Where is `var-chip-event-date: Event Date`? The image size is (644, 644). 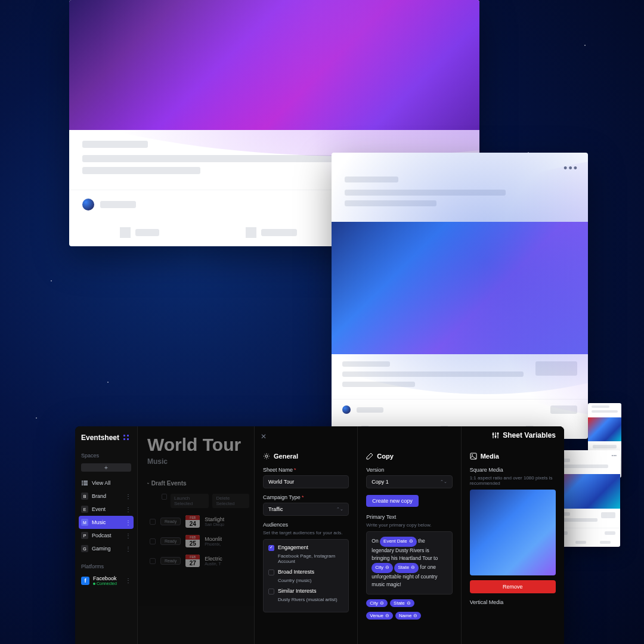
var-chip-event-date: Event Date is located at coordinates (398, 541).